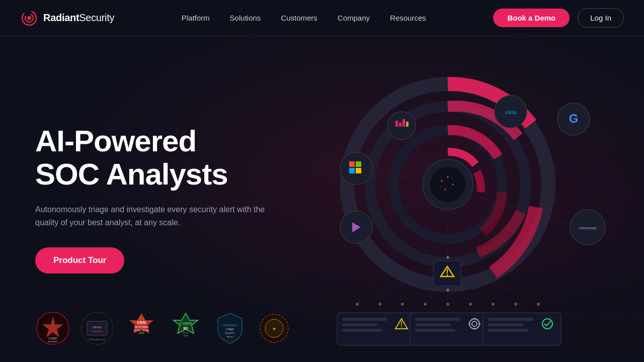  I want to click on svg-text: 60, so click(186, 328).